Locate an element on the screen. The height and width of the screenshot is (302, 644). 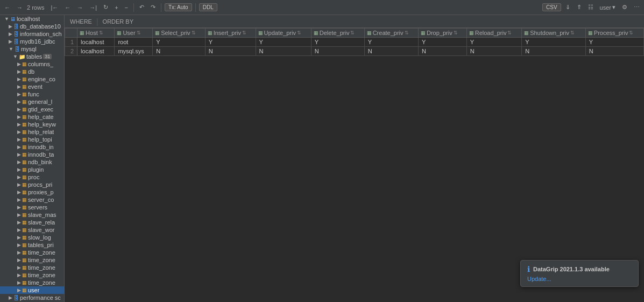
th-shutdown-priv: ▦ Shutdown_priv ⇅ is located at coordinates (554, 33).